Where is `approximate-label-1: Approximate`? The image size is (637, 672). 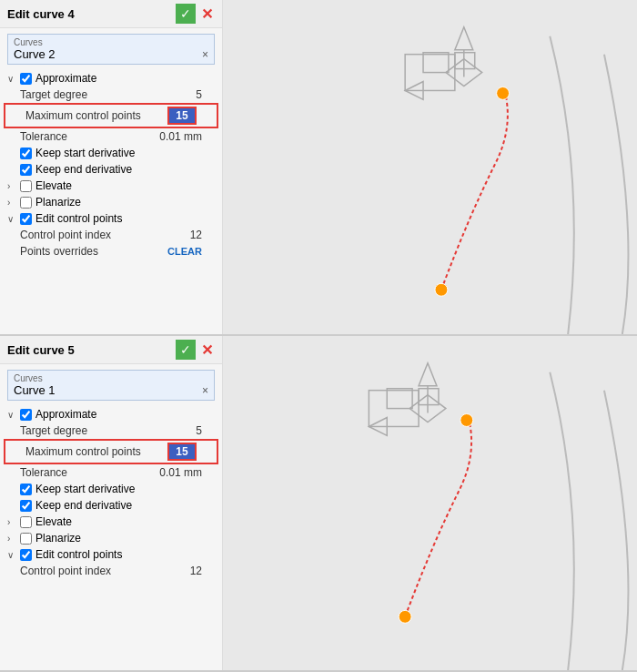 approximate-label-1: Approximate is located at coordinates (58, 78).